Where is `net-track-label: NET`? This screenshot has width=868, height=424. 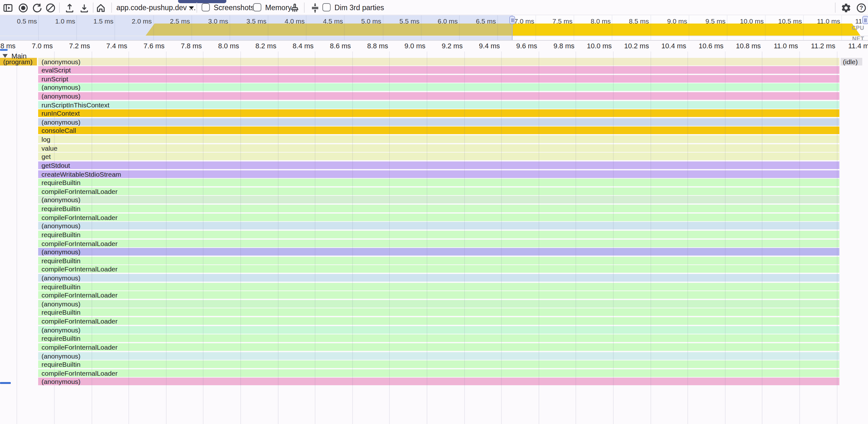 net-track-label: NET is located at coordinates (851, 38).